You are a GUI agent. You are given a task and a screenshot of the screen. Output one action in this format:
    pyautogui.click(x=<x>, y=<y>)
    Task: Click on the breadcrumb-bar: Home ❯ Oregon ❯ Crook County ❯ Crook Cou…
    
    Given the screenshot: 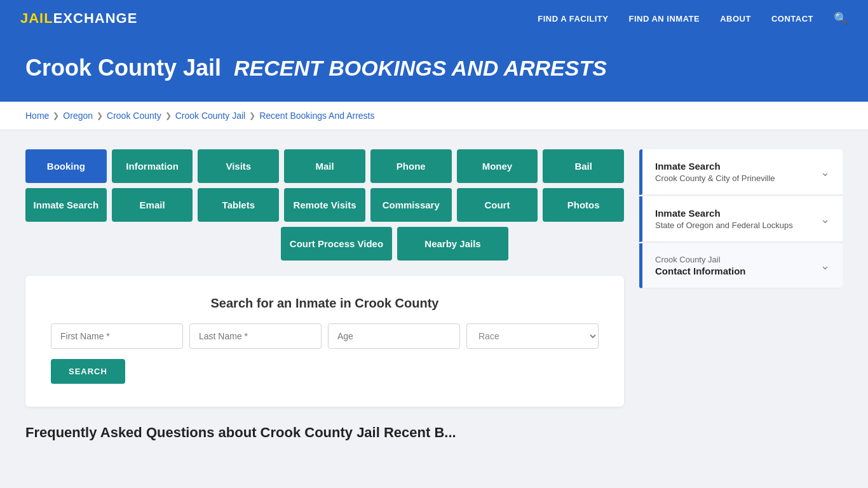 What is the action you would take?
    pyautogui.click(x=434, y=116)
    